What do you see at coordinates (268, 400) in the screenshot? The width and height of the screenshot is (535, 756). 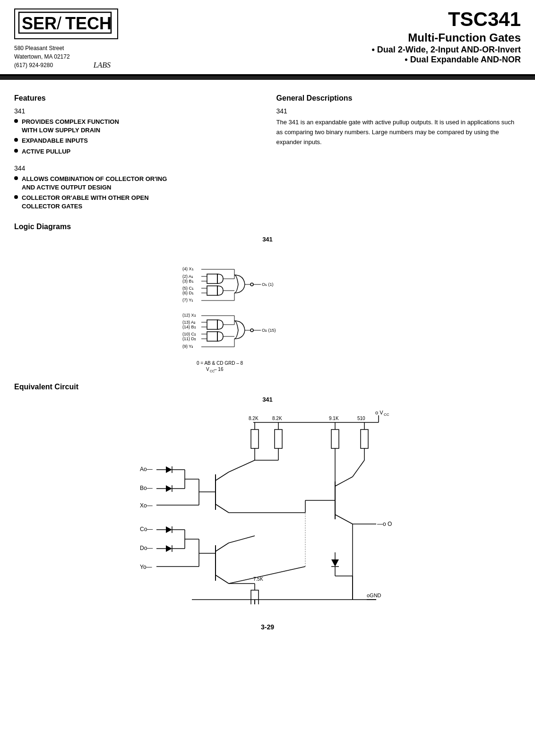 I see `eq-circuit-label: 341` at bounding box center [268, 400].